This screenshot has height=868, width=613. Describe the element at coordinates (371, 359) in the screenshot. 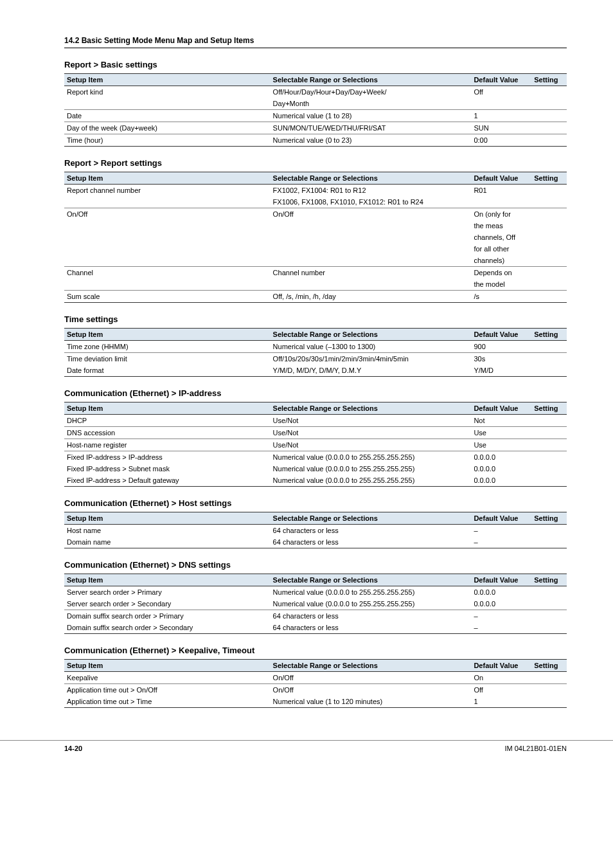

I see `table-cell: Off/10s/20s/30s/1min/2min/3min/4min/5min` at that location.